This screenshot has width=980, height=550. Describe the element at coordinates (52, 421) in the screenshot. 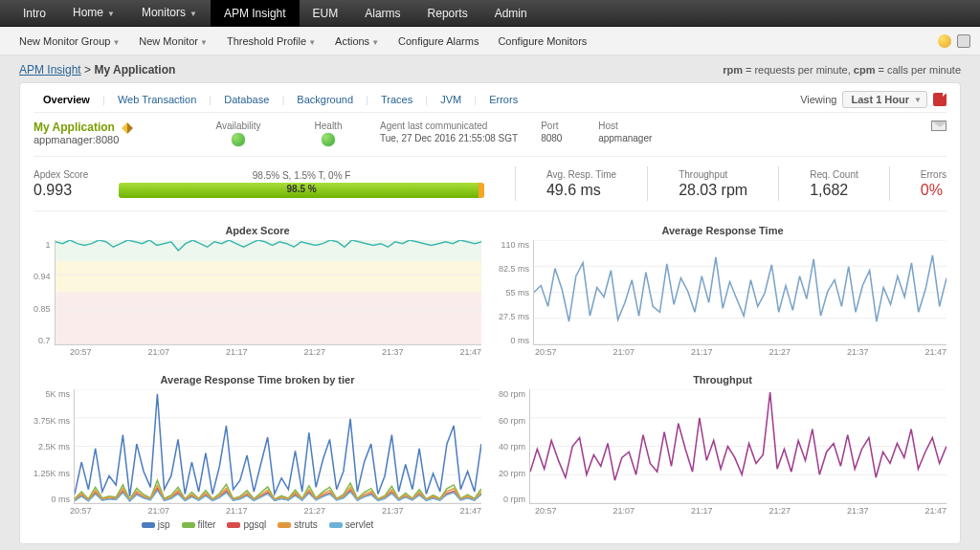

I see `y-tick: 3.75K ms` at that location.